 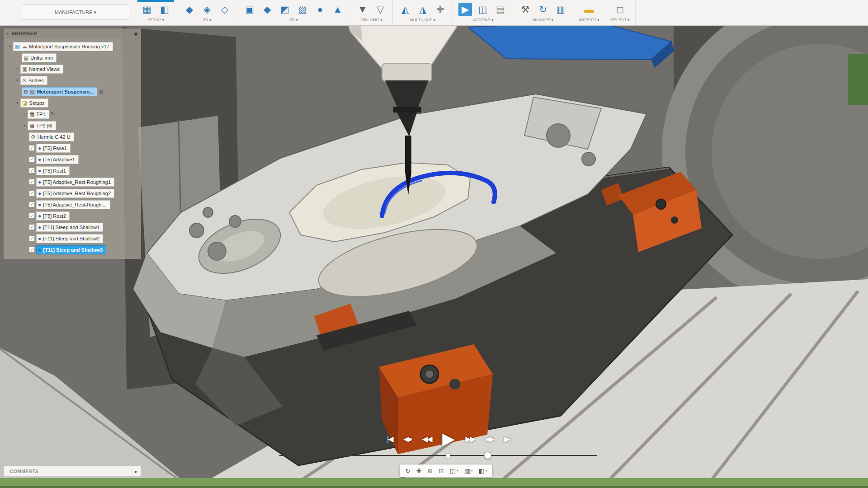 What do you see at coordinates (427, 439) in the screenshot?
I see `step-back-button: ◀◀` at bounding box center [427, 439].